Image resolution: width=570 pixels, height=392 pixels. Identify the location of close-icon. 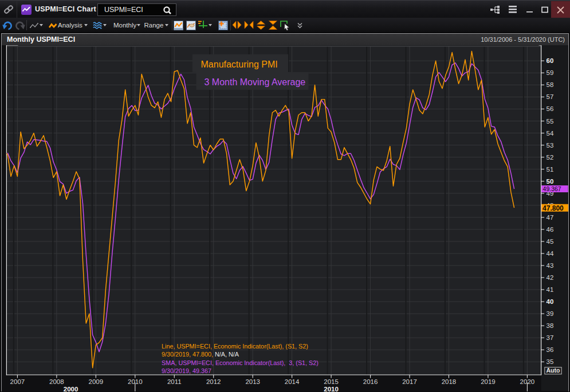
(560, 10).